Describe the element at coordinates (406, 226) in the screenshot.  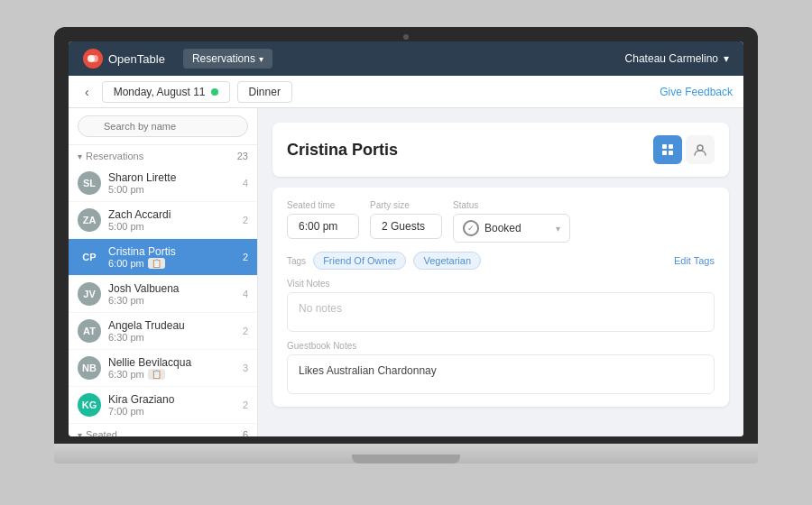
I see `party-size-value: 2 Guests` at that location.